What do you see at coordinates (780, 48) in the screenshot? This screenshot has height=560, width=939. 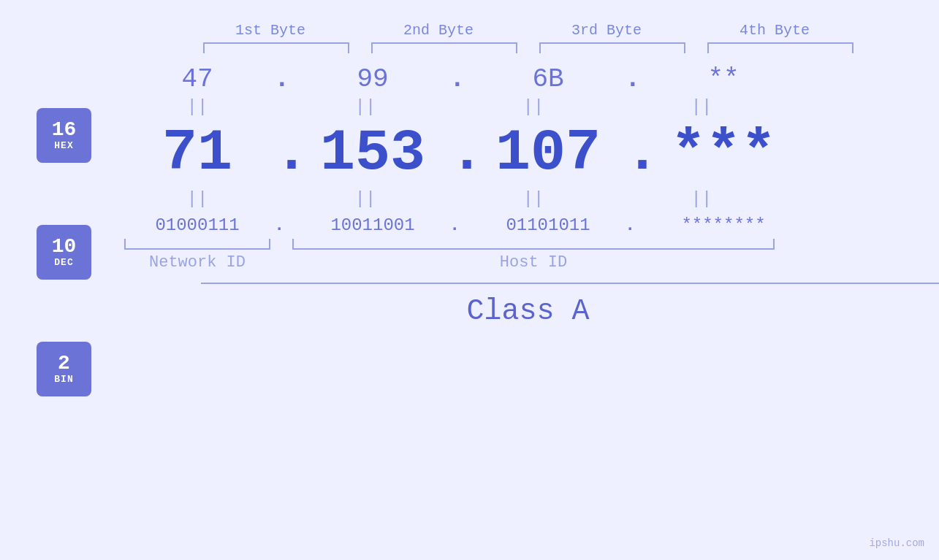 I see `bracket-byte4` at bounding box center [780, 48].